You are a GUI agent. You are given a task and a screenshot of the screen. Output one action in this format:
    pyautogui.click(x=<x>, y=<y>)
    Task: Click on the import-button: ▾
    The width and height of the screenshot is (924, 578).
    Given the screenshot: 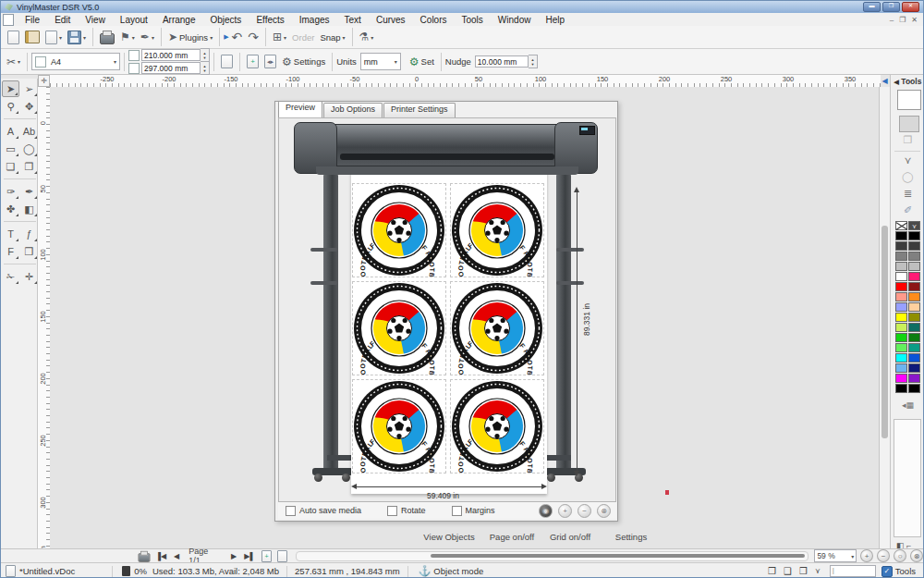 What is the action you would take?
    pyautogui.click(x=54, y=37)
    